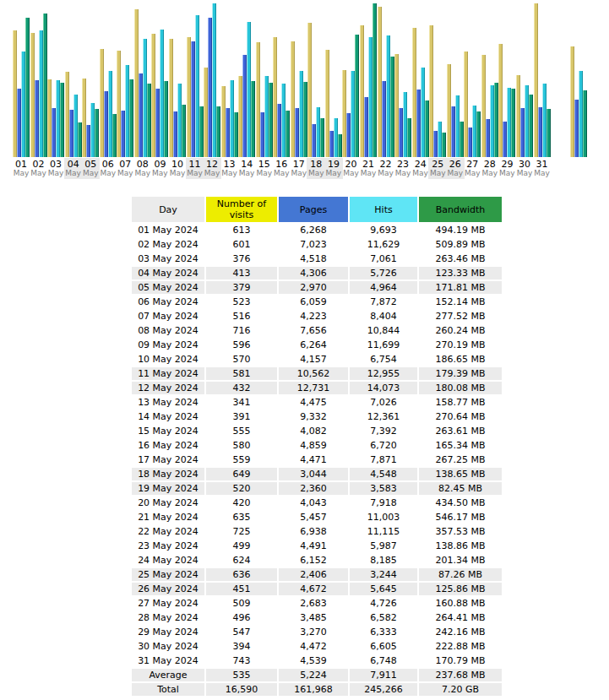 The height and width of the screenshot is (700, 609). I want to click on cell-pages: 4,157, so click(313, 360).